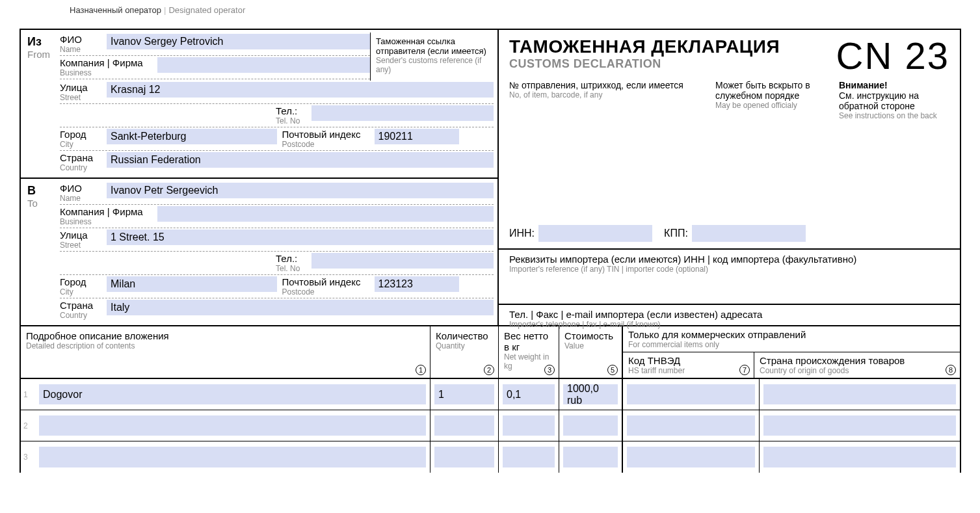 Image resolution: width=980 pixels, height=513 pixels. I want to click on from-city: Sankt-Peterburg, so click(192, 137).